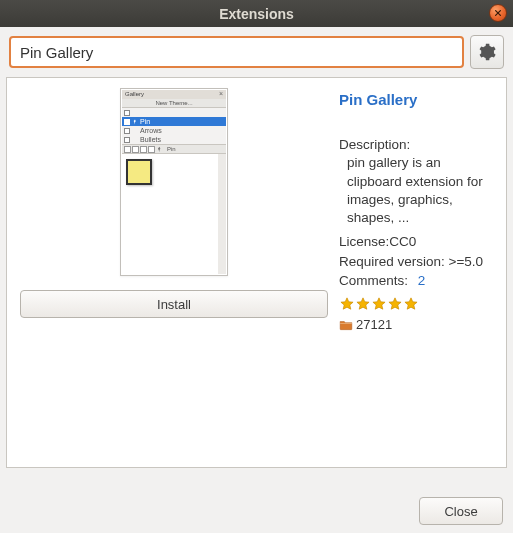 Image resolution: width=513 pixels, height=533 pixels. I want to click on thumb-close-icon: ×, so click(221, 94).